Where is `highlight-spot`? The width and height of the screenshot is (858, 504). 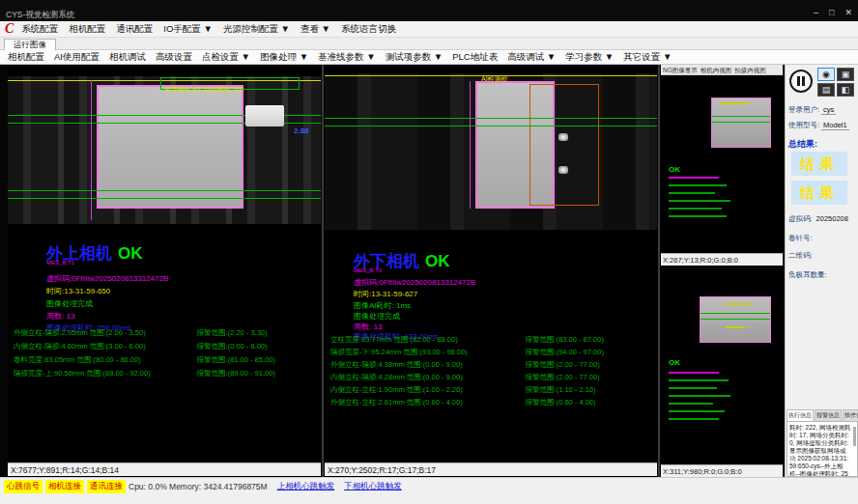 highlight-spot is located at coordinates (563, 170).